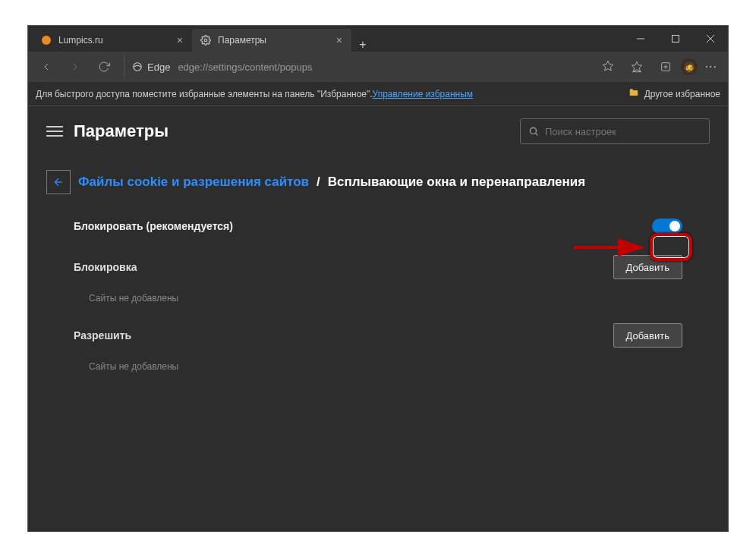 This screenshot has height=557, width=756. What do you see at coordinates (326, 39) in the screenshot?
I see `tab-strip: Lumpics.ru × Параметры × +` at bounding box center [326, 39].